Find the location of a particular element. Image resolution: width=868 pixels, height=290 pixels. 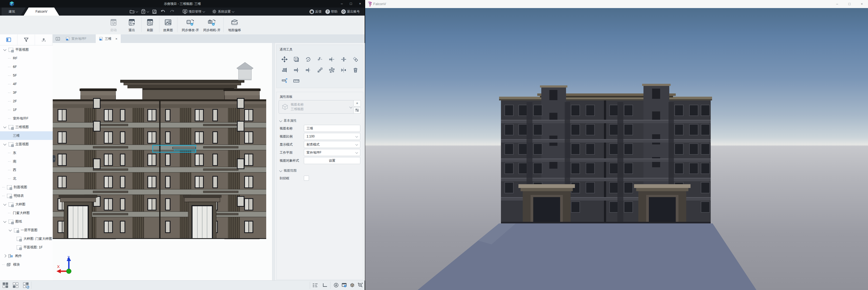

work-plane-select: 室外地坪F is located at coordinates (332, 153).